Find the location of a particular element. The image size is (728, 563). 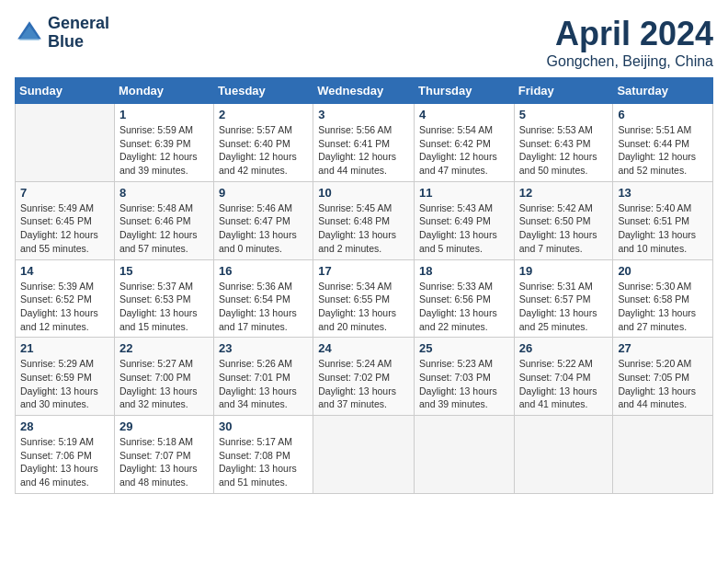

day-number: 28 is located at coordinates (64, 427).